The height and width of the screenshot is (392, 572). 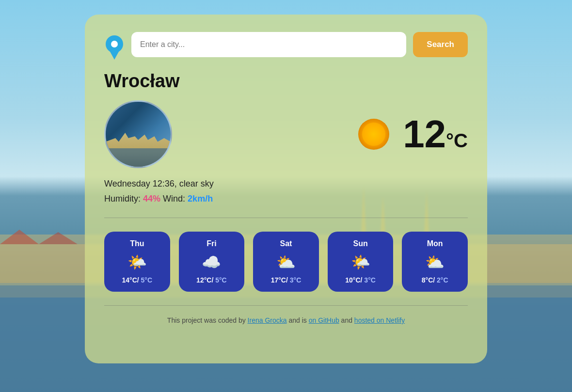 What do you see at coordinates (269, 45) in the screenshot?
I see `city-search-input` at bounding box center [269, 45].